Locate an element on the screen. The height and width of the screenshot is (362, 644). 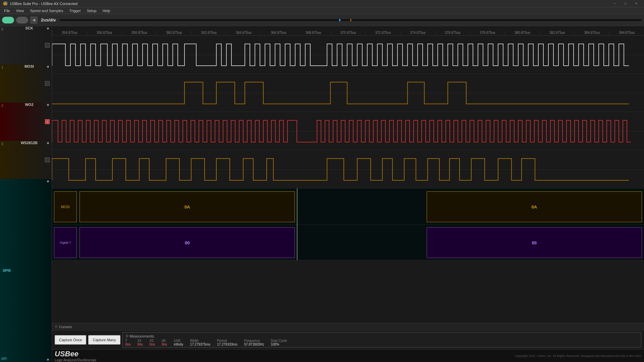
meas-col-width: Width 17.279375ms is located at coordinates (200, 343).